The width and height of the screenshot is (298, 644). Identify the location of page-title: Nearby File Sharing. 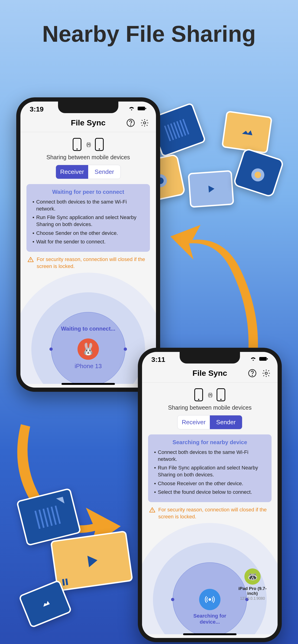
(149, 24).